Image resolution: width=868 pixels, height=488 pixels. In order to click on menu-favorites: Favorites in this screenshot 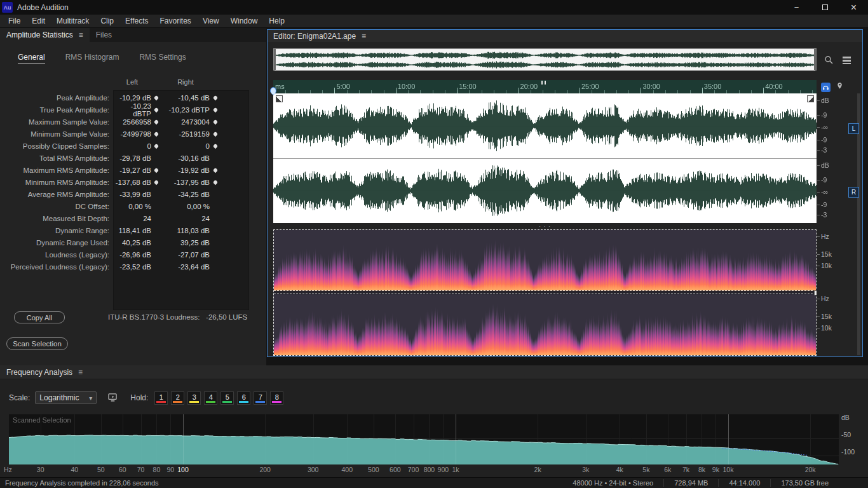, I will do `click(175, 21)`.